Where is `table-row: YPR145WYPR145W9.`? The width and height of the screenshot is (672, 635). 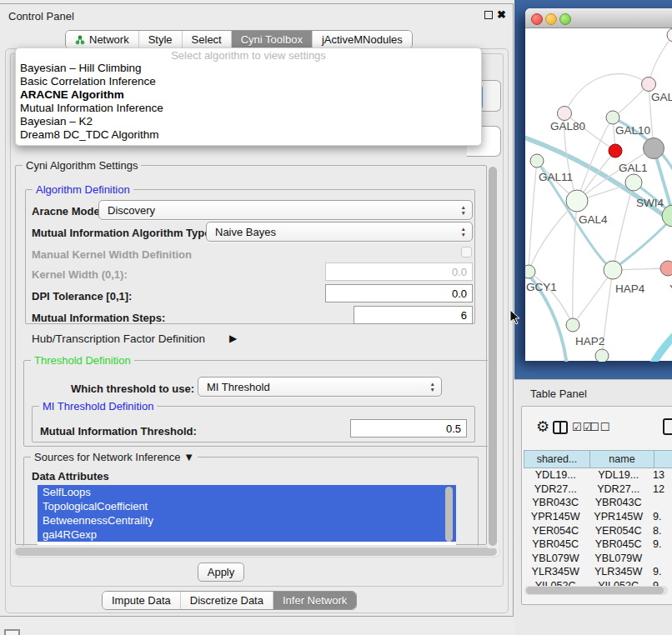
table-row: YPR145WYPR145W9. is located at coordinates (598, 517).